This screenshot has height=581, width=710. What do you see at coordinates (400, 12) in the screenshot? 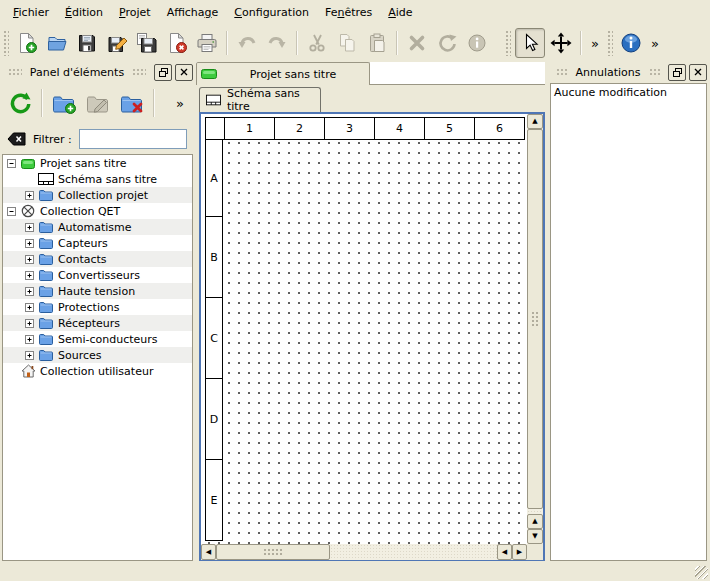
I see `menu-aide: Aide` at bounding box center [400, 12].